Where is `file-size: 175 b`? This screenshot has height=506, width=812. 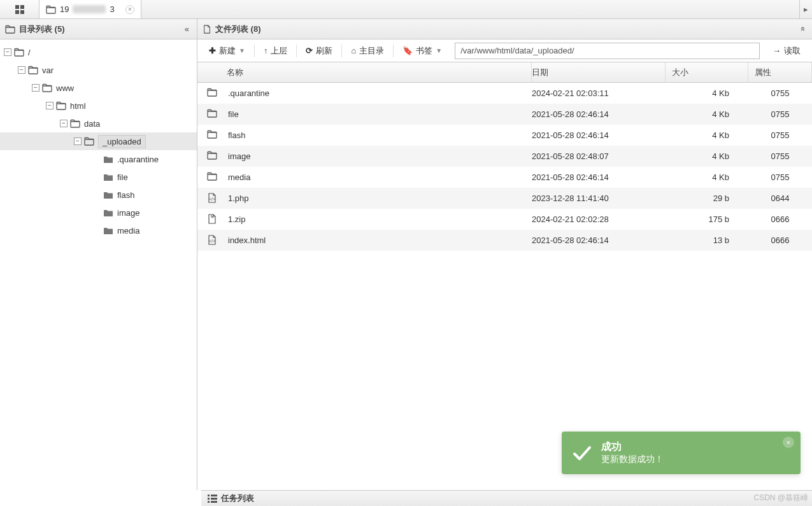 file-size: 175 b is located at coordinates (707, 219).